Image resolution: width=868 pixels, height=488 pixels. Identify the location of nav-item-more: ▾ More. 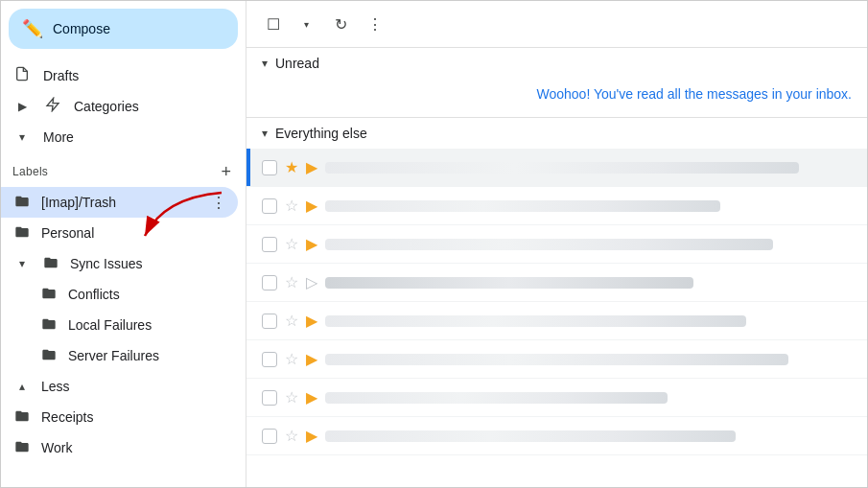
(119, 137).